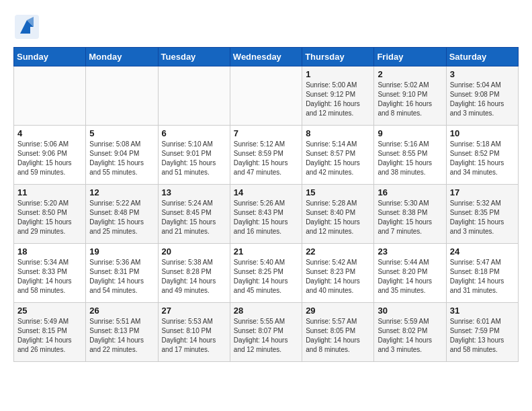 The height and width of the screenshot is (411, 532). What do you see at coordinates (410, 310) in the screenshot?
I see `day-number: 30` at bounding box center [410, 310].